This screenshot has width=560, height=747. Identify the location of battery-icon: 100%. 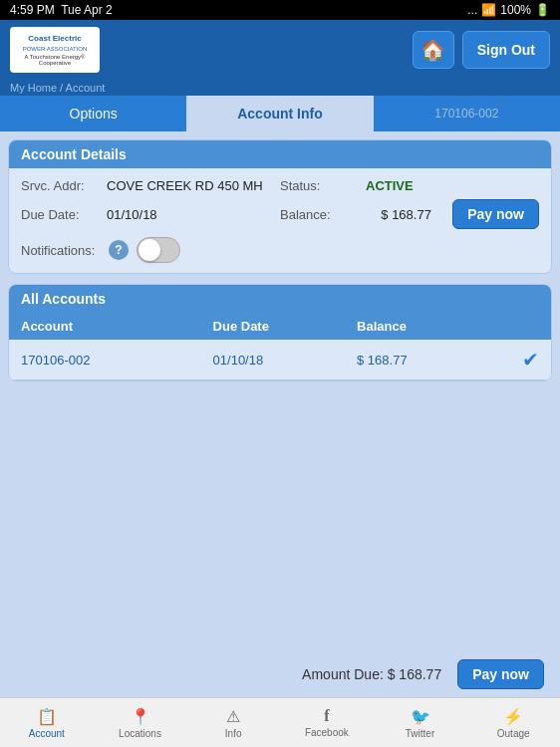
(516, 10).